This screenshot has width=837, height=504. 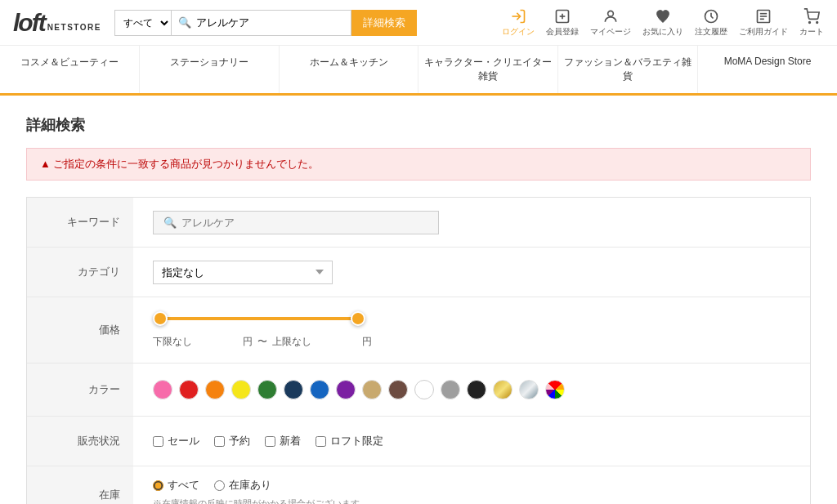 I want to click on nav-item-stationery: ステーショナリー, so click(x=209, y=69).